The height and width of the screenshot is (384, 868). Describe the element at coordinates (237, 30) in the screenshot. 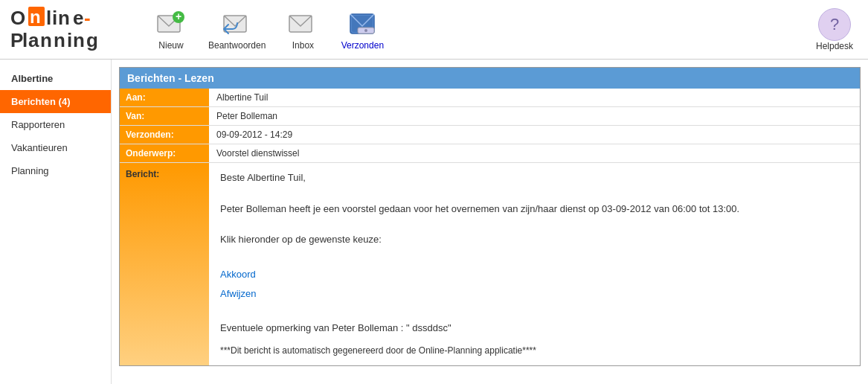

I see `nav-beantwoorden-button: Beantwoorden` at that location.